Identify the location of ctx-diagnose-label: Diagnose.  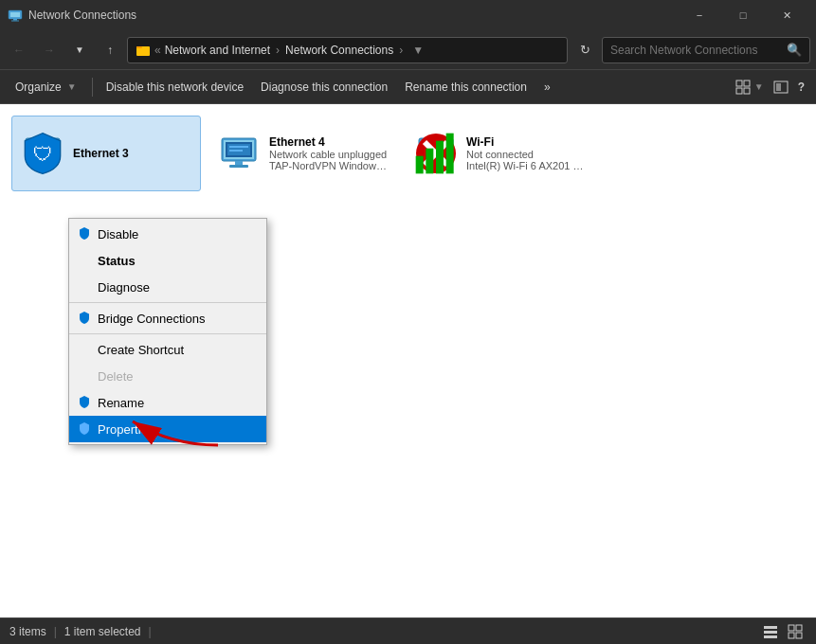
(123, 288).